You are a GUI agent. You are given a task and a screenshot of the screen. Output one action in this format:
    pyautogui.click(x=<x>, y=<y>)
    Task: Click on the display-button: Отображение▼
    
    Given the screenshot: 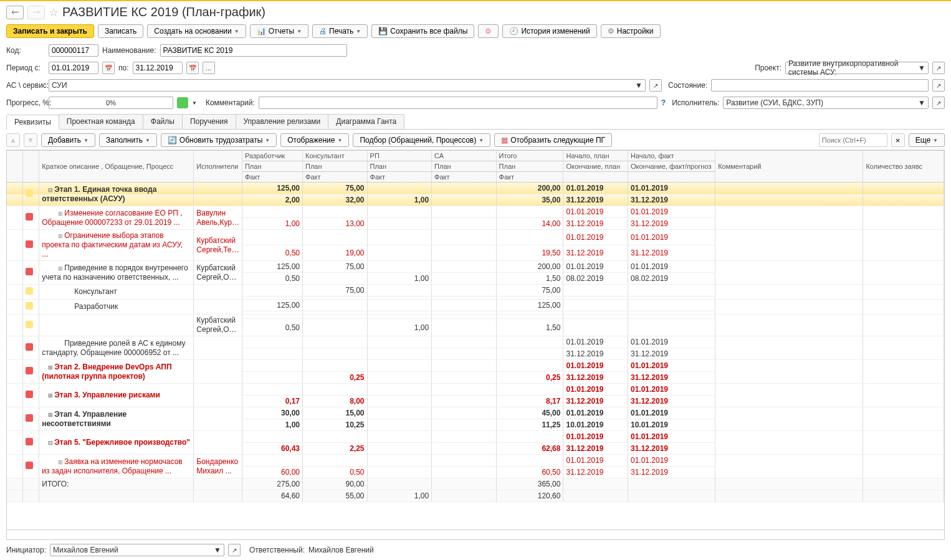 What is the action you would take?
    pyautogui.click(x=315, y=140)
    